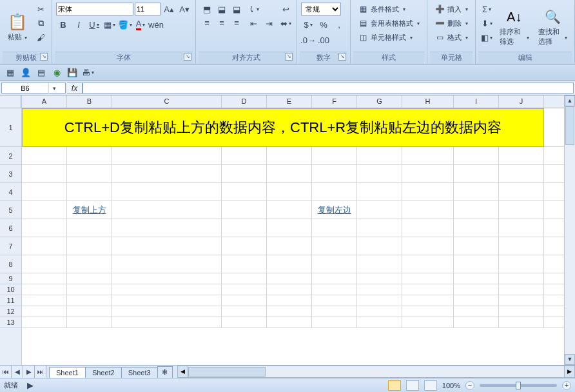 The image size is (575, 392). What do you see at coordinates (470, 386) in the screenshot?
I see `zoom-out: −` at bounding box center [470, 386].